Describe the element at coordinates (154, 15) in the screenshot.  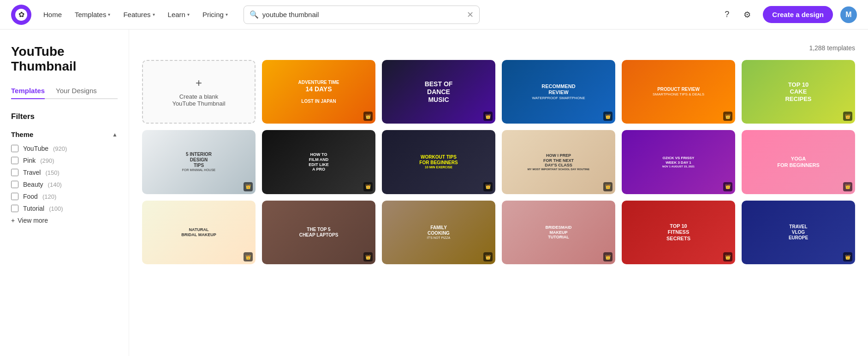
I see `features-chevron-icon: ▾` at that location.